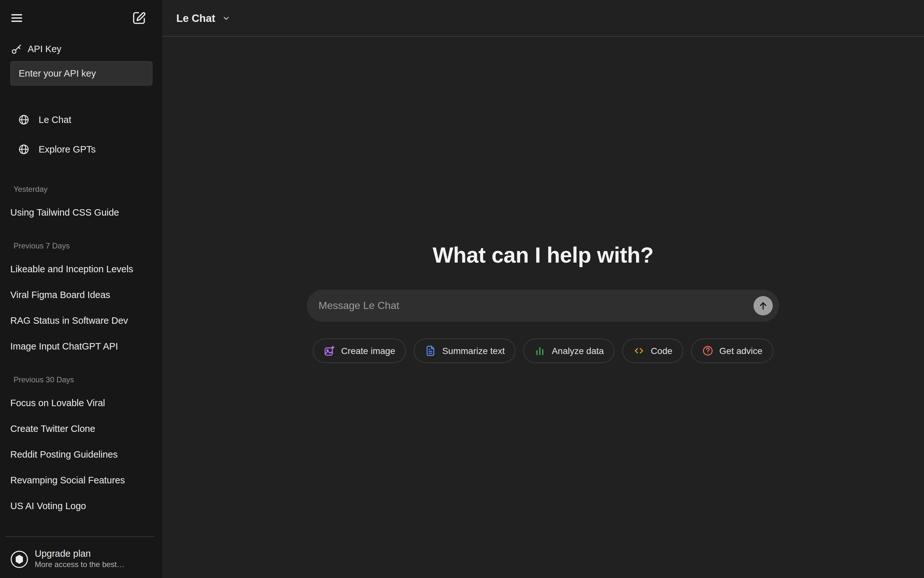  What do you see at coordinates (430, 351) in the screenshot?
I see `document-text-icon` at bounding box center [430, 351].